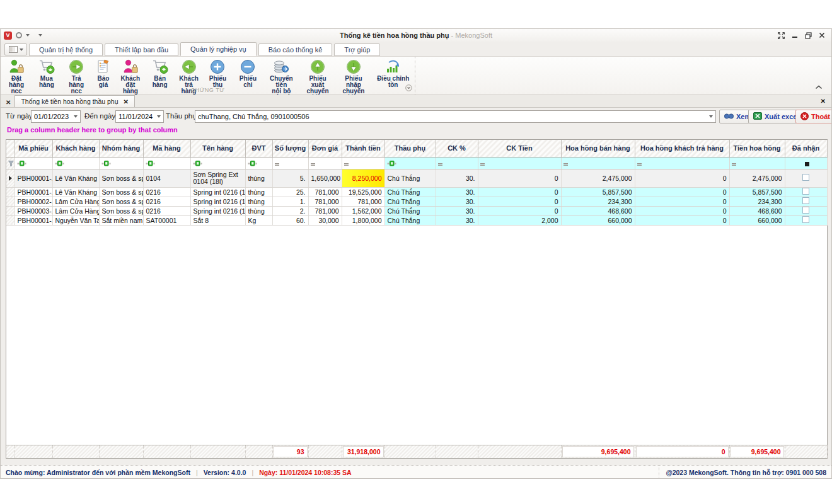  Describe the element at coordinates (363, 178) in the screenshot. I see `cell-thanh_tien: 8,250,000` at that location.